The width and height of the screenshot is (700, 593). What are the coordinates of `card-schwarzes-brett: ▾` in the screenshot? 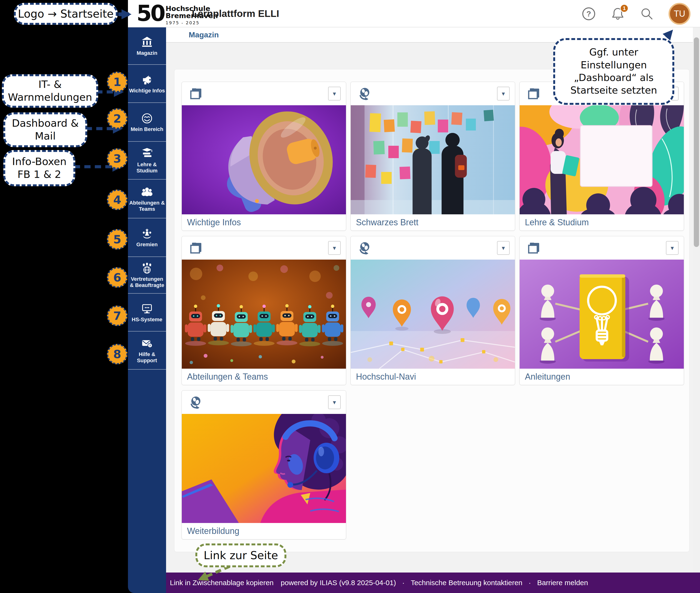 It's located at (433, 156).